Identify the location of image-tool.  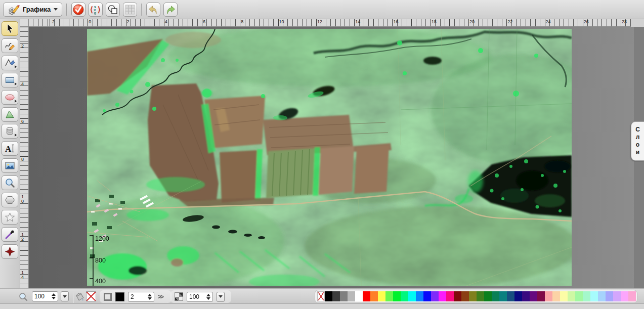
(10, 166).